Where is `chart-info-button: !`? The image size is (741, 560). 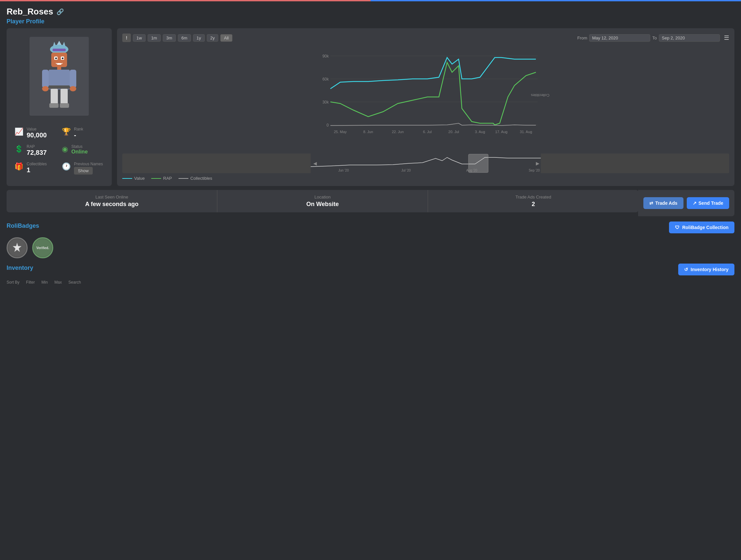
chart-info-button: ! is located at coordinates (127, 38).